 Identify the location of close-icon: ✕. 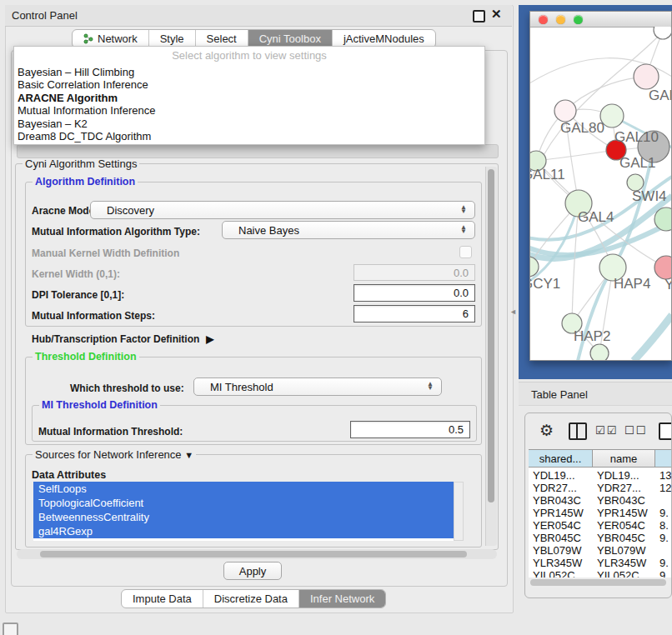
(497, 14).